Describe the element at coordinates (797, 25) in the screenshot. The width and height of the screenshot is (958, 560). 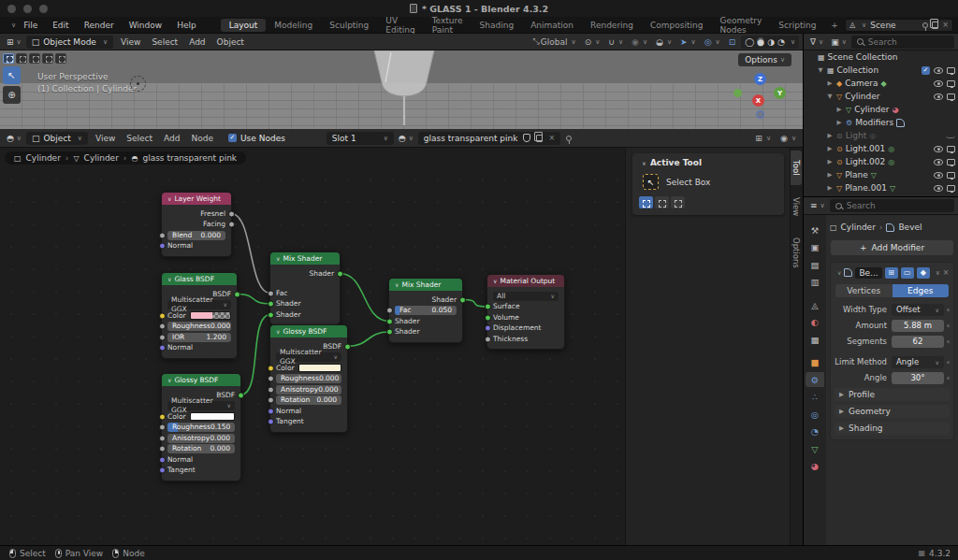
I see `workspace-tab-scripting: Scripting` at that location.